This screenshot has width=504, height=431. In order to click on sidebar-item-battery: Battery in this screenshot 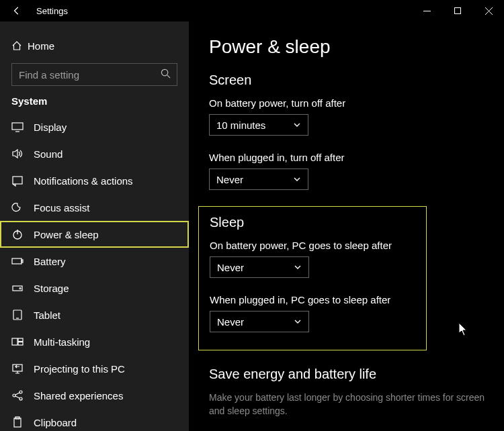, I will do `click(94, 261)`.